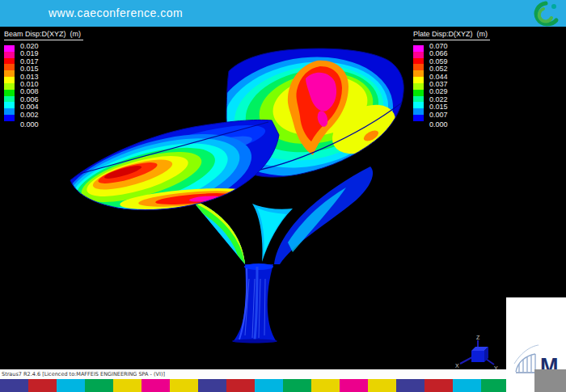 The height and width of the screenshot is (392, 566). Describe the element at coordinates (542, 14) in the screenshot. I see `cae-conference-swirl-icon` at that location.